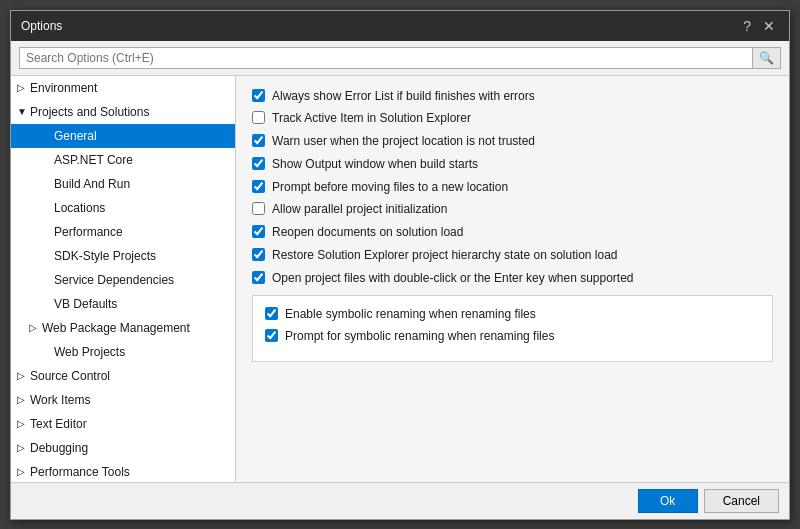 Image resolution: width=800 pixels, height=529 pixels. What do you see at coordinates (123, 208) in the screenshot?
I see `sidebar-item-locations: Locations` at bounding box center [123, 208].